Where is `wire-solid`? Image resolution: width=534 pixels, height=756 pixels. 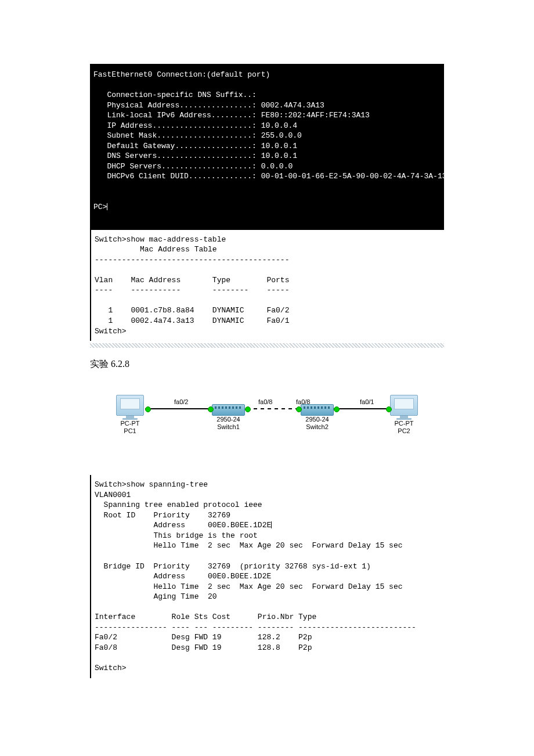
wire-solid is located at coordinates (180, 409).